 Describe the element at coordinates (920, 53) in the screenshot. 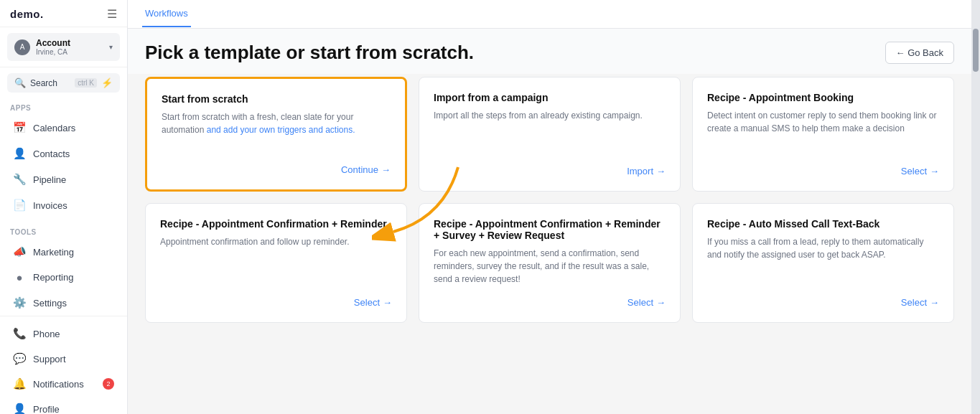

I see `go-back-button: ← Go Back` at that location.